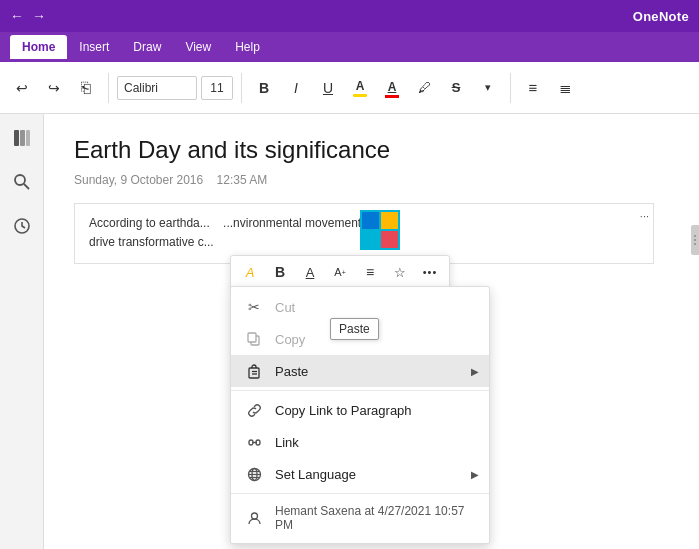  Describe the element at coordinates (354, 329) in the screenshot. I see `paste-tooltip: Paste` at that location.